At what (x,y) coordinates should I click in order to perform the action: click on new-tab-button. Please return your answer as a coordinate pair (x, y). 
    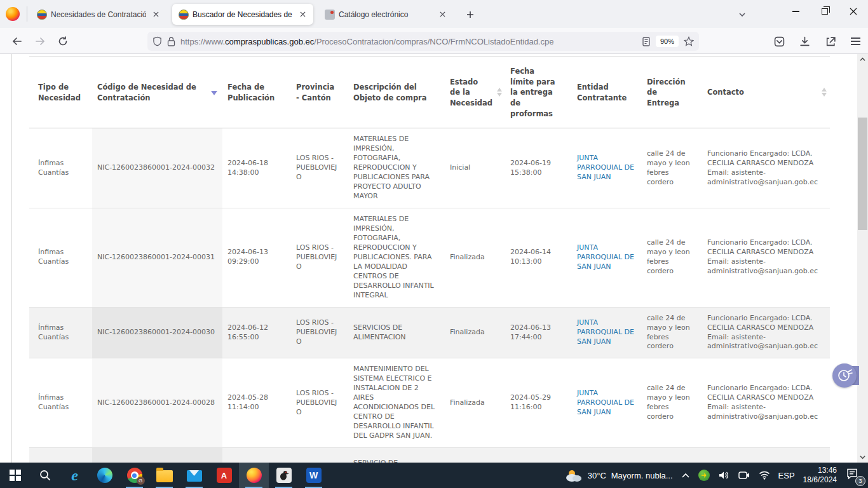
    Looking at the image, I should click on (470, 15).